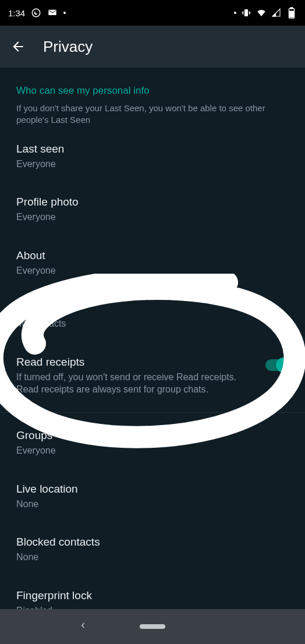  I want to click on item-title: Profile photo, so click(152, 202).